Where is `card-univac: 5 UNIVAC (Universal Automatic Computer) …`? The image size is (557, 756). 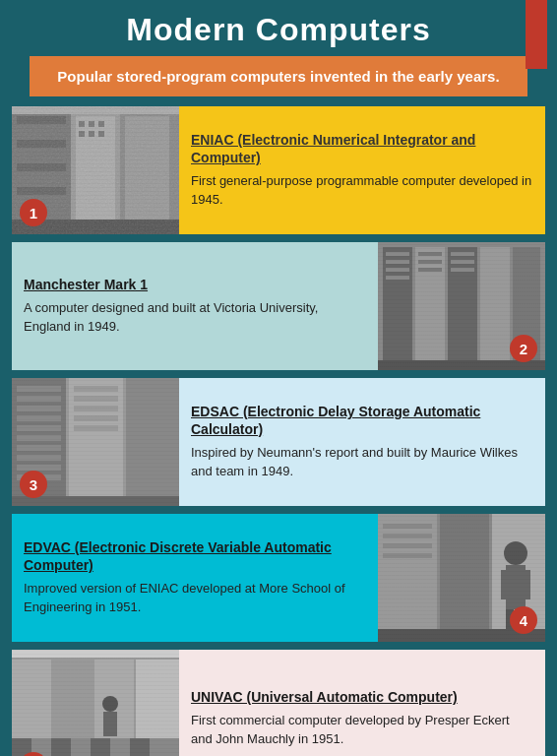
card-univac: 5 UNIVAC (Universal Automatic Computer) … is located at coordinates (278, 703).